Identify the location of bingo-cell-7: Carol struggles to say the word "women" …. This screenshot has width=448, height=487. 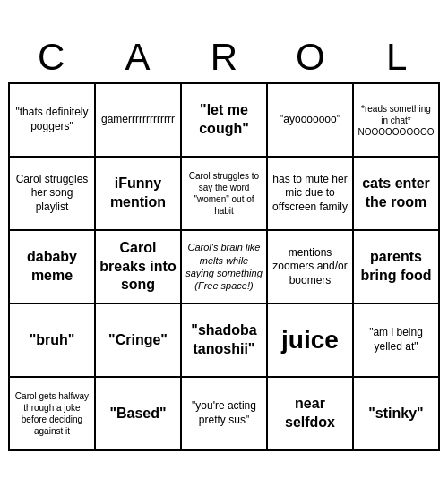
(225, 194).